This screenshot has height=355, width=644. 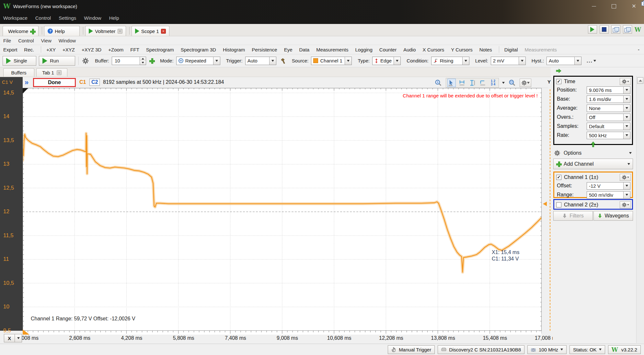 What do you see at coordinates (559, 205) in the screenshot?
I see `channel2-checkbox` at bounding box center [559, 205].